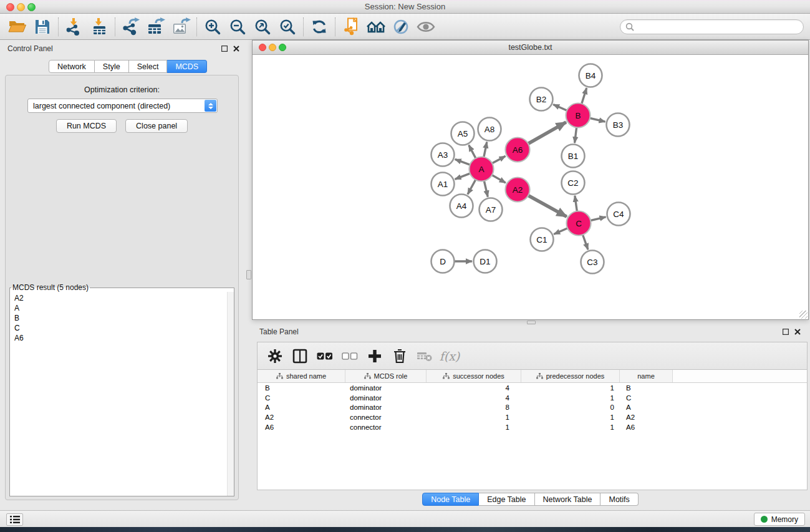 The image size is (810, 532). Describe the element at coordinates (15, 520) in the screenshot. I see `task-history-button` at that location.